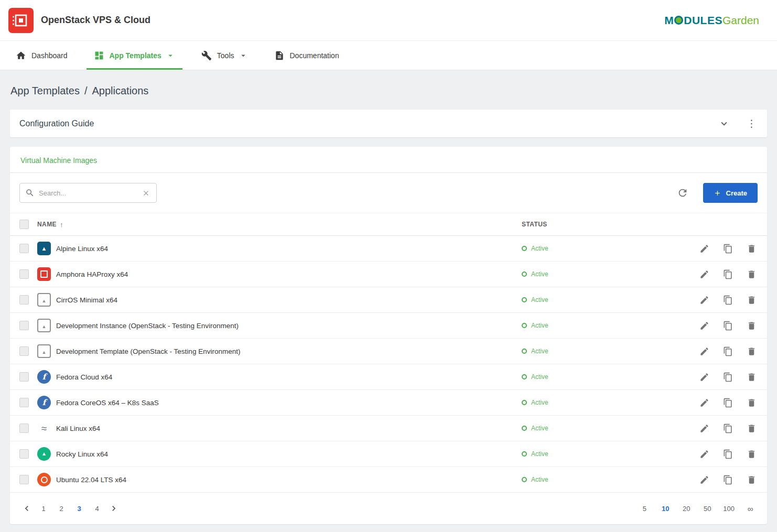  What do you see at coordinates (79, 508) in the screenshot?
I see `page-number: 3` at bounding box center [79, 508].